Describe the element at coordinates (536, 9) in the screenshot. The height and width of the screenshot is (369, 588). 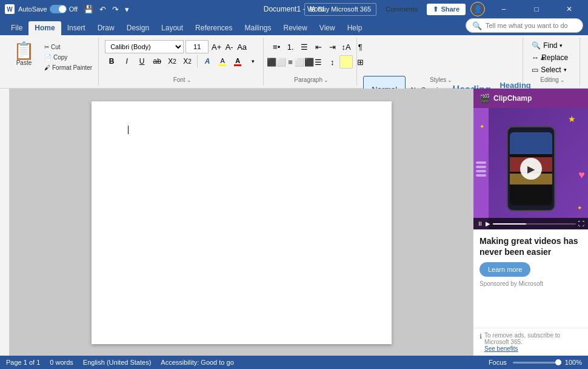
I see `maximize-button: □` at that location.